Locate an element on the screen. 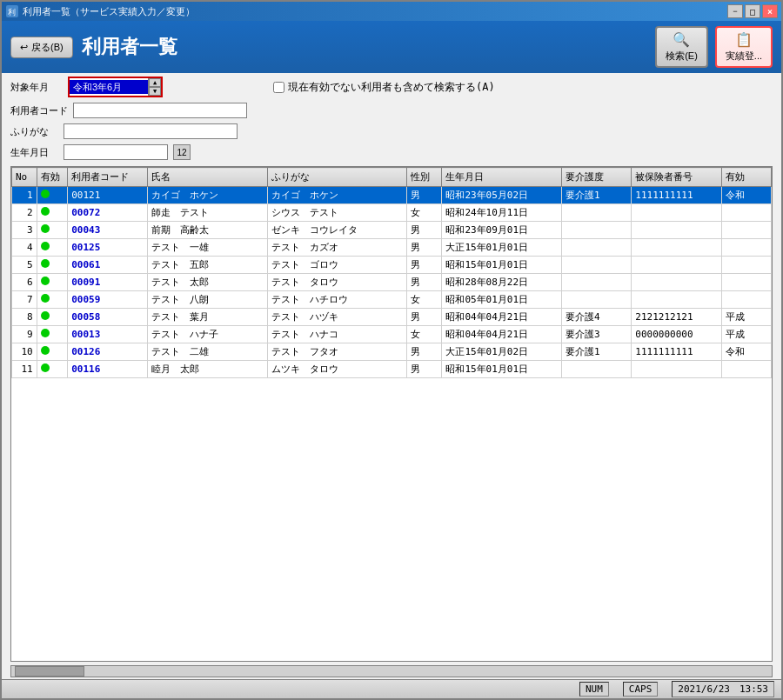  year-spinner: ▲ ▼ is located at coordinates (155, 87).